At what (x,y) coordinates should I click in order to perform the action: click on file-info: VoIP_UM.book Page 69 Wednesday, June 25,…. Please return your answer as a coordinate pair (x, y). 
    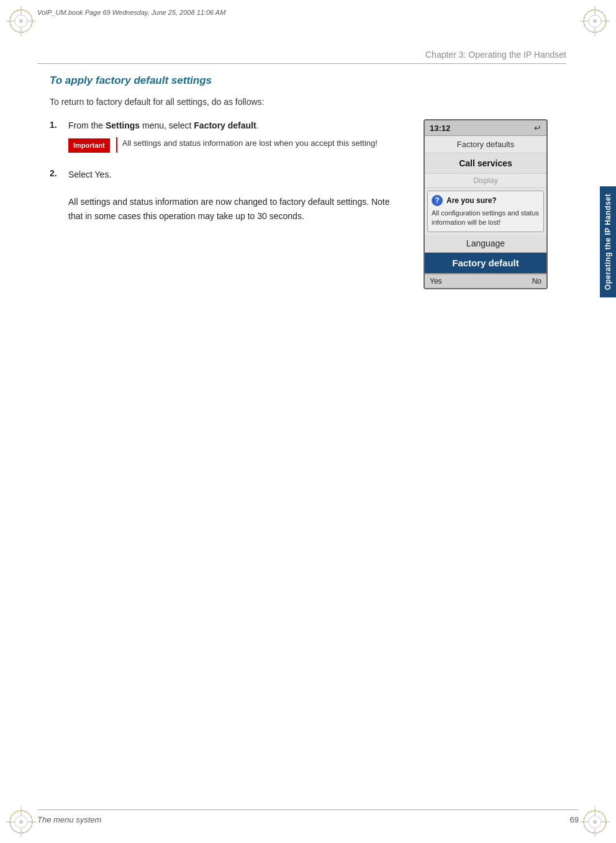
    Looking at the image, I should click on (308, 12).